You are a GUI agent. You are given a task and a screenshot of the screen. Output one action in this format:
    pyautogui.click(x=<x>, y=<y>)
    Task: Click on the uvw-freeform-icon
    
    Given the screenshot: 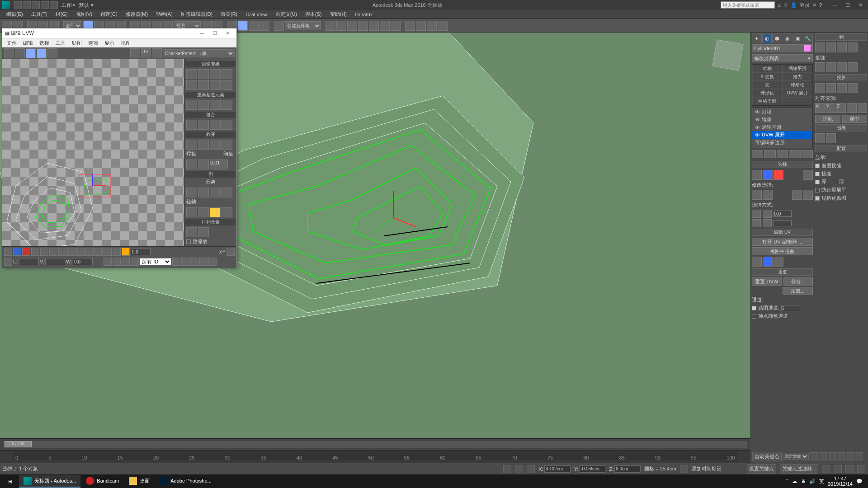 What is the action you would take?
    pyautogui.click(x=42, y=53)
    